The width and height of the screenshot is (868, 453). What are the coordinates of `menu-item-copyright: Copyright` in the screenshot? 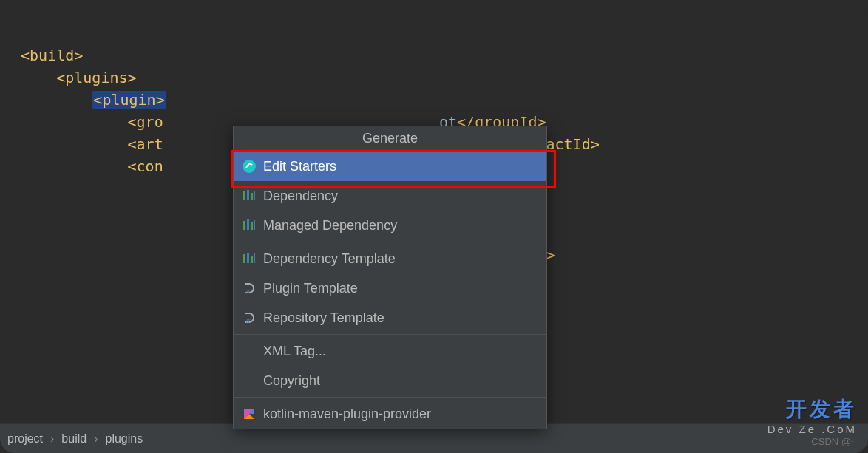 It's located at (390, 381).